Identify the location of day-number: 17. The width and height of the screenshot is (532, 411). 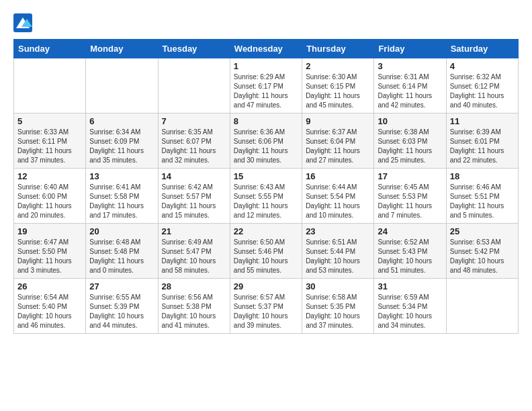
(410, 176).